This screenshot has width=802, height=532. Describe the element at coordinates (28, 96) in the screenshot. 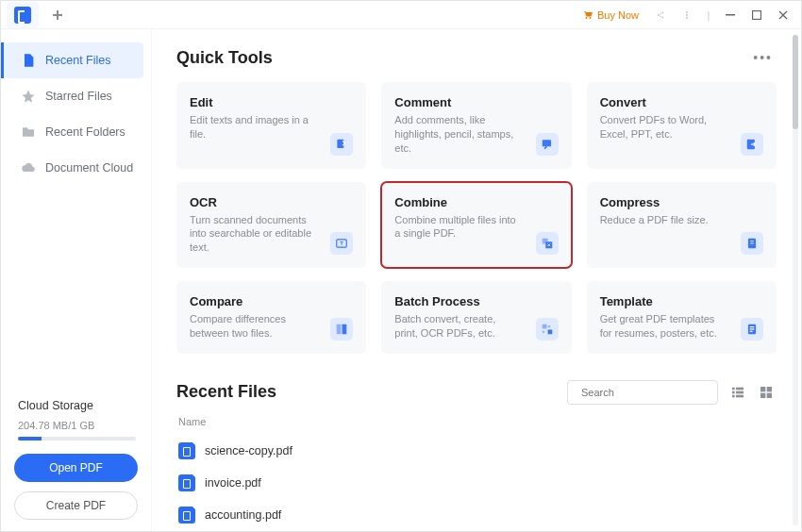

I see `star-icon` at that location.